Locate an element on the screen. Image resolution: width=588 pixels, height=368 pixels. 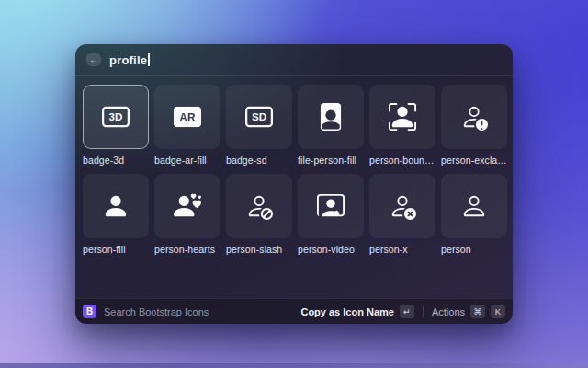
person-fill-cell is located at coordinates (116, 206).